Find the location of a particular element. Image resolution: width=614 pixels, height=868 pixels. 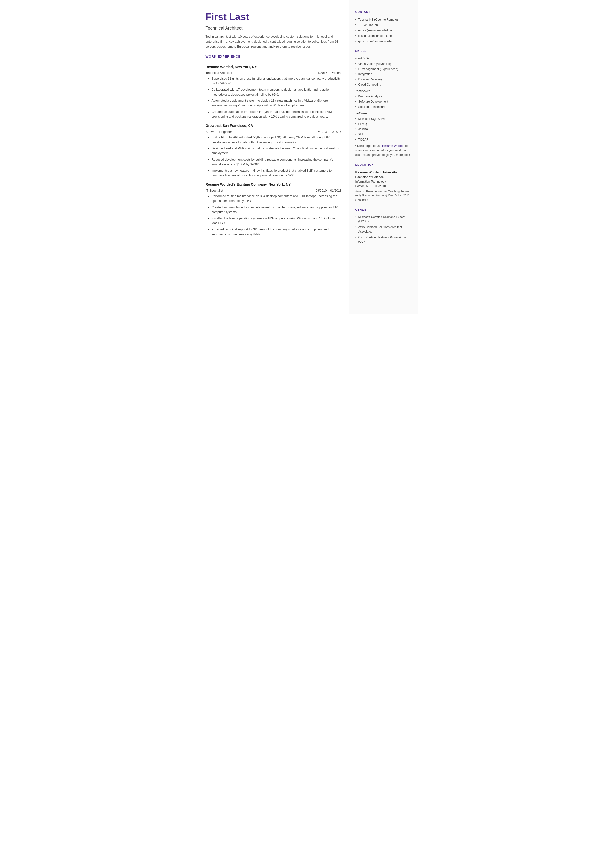

edu-school: Resume Worded University is located at coordinates (384, 172).